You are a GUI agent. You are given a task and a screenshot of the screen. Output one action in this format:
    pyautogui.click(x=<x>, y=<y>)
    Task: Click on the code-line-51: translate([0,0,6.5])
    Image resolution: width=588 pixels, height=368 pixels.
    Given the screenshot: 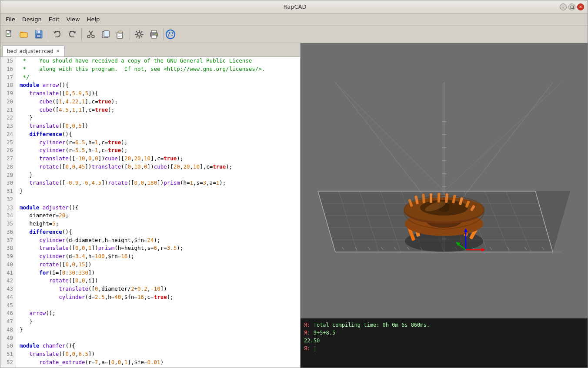 What is the action you would take?
    pyautogui.click(x=158, y=355)
    